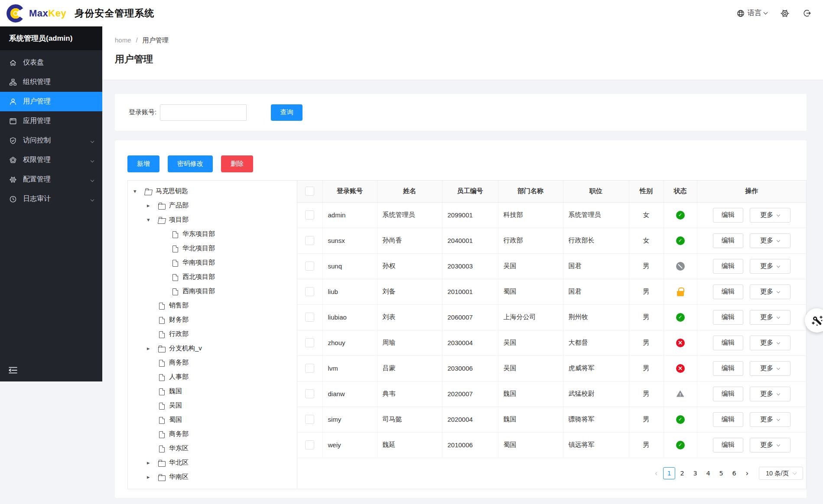 The width and height of the screenshot is (823, 504). I want to click on query-button: 查询, so click(287, 113).